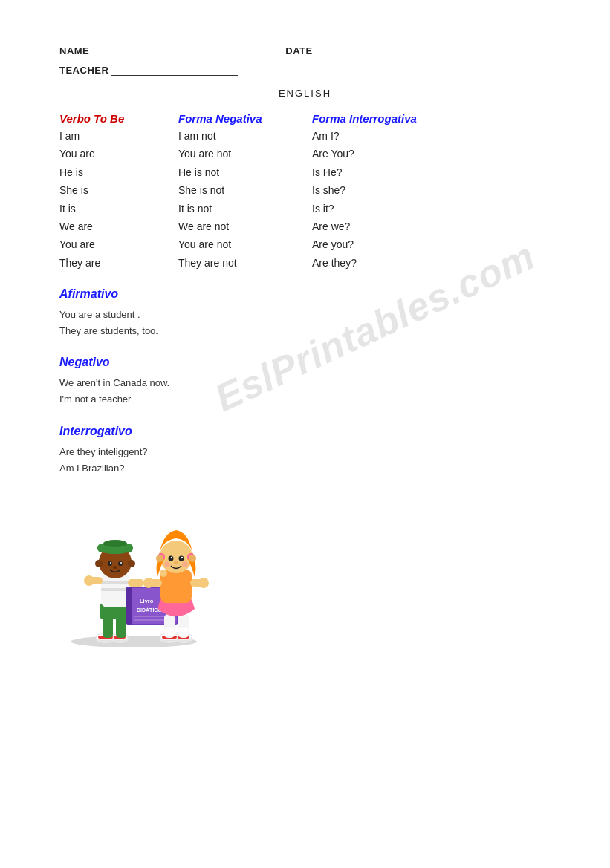  I want to click on verb-cell-2-negative: He is not, so click(245, 172).